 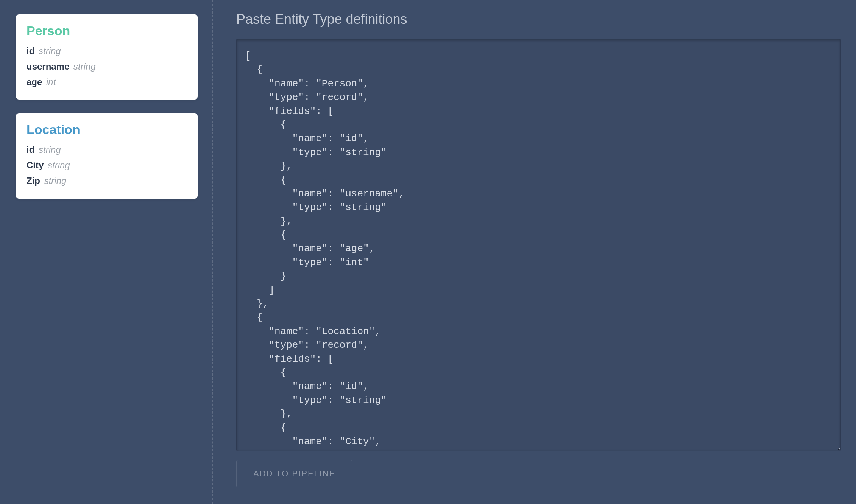 I want to click on entity-card-title: Location, so click(x=107, y=129).